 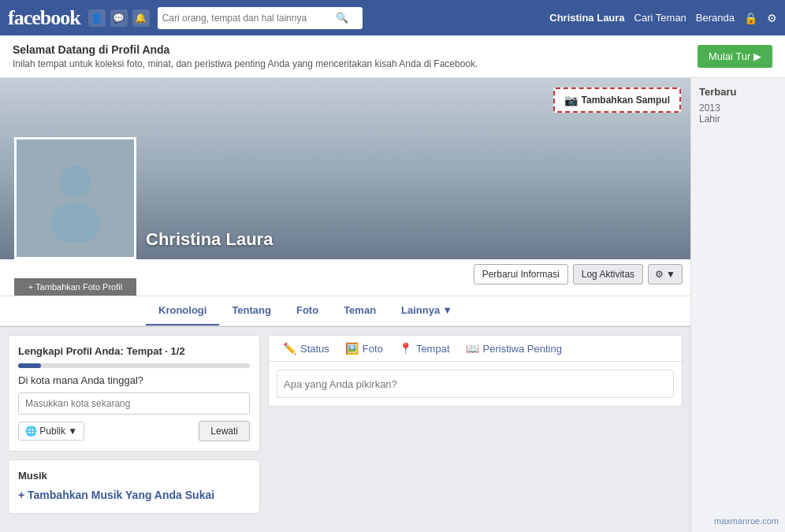 I want to click on sidebar-lahir: Lahir, so click(x=738, y=119).